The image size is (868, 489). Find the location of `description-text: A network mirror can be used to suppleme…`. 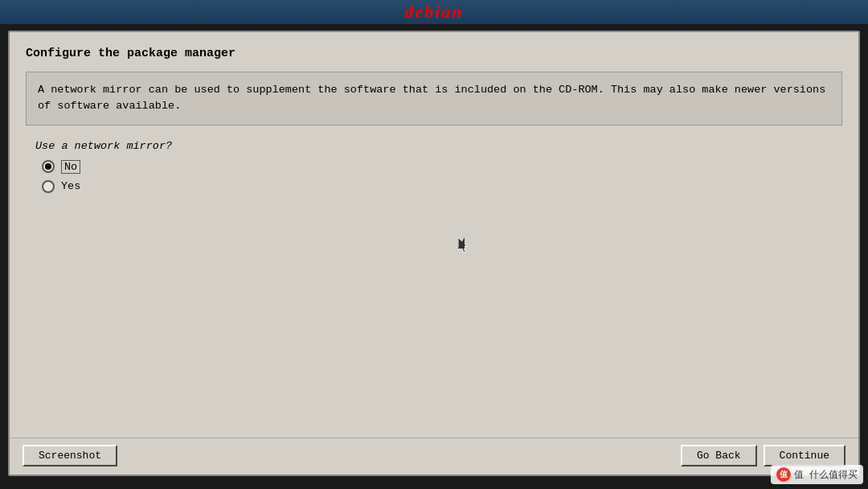

description-text: A network mirror can be used to suppleme… is located at coordinates (432, 98).